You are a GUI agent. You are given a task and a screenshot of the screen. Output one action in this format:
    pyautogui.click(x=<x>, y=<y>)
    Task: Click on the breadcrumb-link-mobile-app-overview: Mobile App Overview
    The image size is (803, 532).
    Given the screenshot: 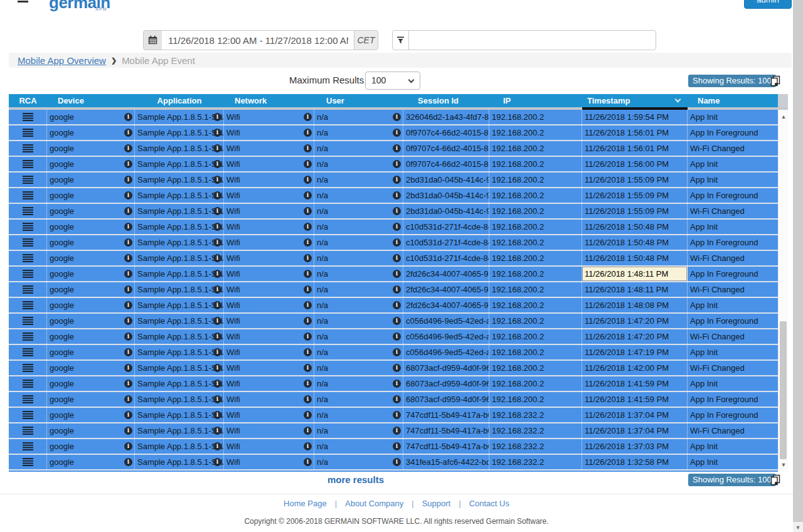 What is the action you would take?
    pyautogui.click(x=61, y=60)
    